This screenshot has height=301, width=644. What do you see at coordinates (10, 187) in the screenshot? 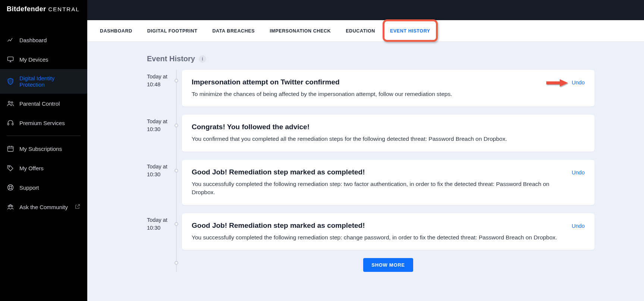
I see `lifebuoy-icon` at bounding box center [10, 187].